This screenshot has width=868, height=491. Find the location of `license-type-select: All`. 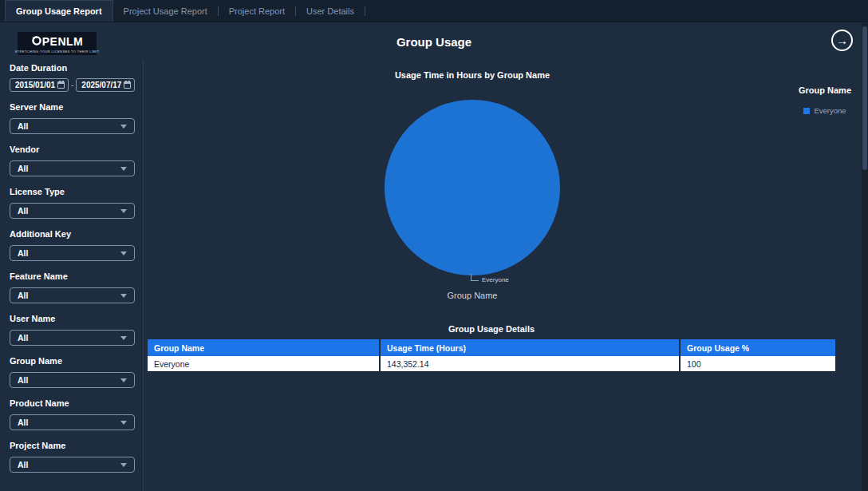

license-type-select: All is located at coordinates (72, 211).